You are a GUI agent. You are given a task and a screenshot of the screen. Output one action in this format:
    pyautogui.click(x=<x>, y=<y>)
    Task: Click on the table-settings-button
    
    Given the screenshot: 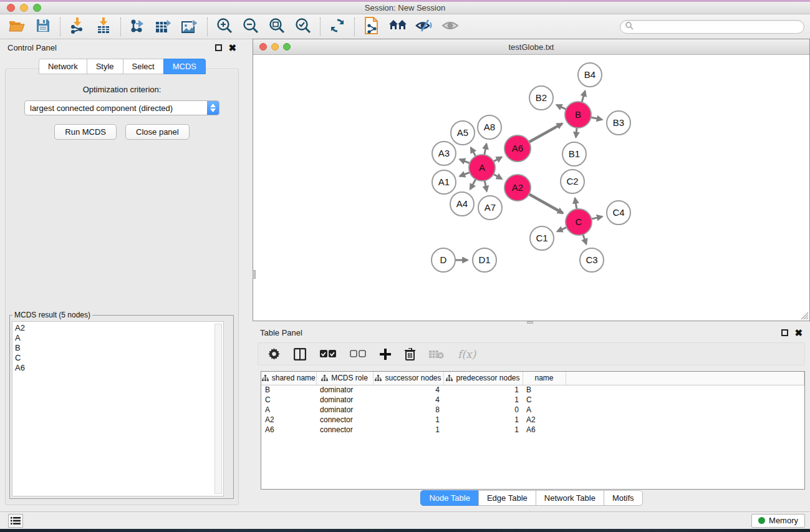 What is the action you would take?
    pyautogui.click(x=274, y=354)
    